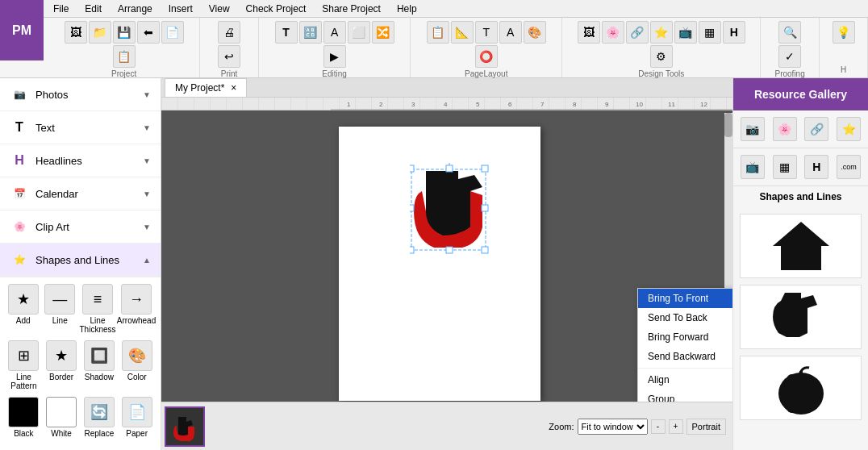 This screenshot has width=868, height=450. Describe the element at coordinates (753, 129) in the screenshot. I see `gallery-icon-photos: 📷` at that location.